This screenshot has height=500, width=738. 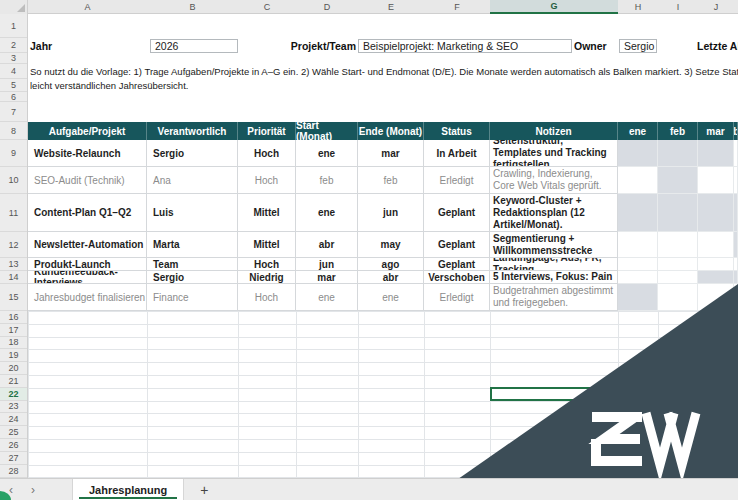 What do you see at coordinates (457, 154) in the screenshot?
I see `cell: In Arbeit` at bounding box center [457, 154].